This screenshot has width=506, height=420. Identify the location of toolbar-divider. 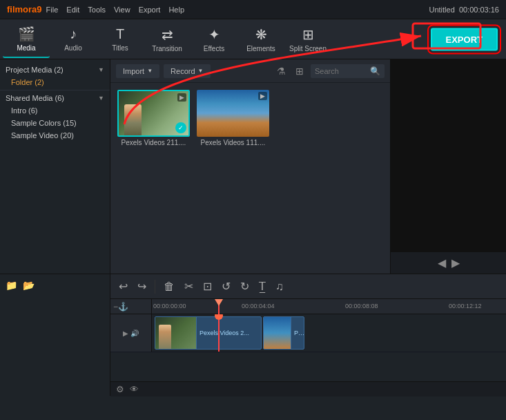
(155, 287).